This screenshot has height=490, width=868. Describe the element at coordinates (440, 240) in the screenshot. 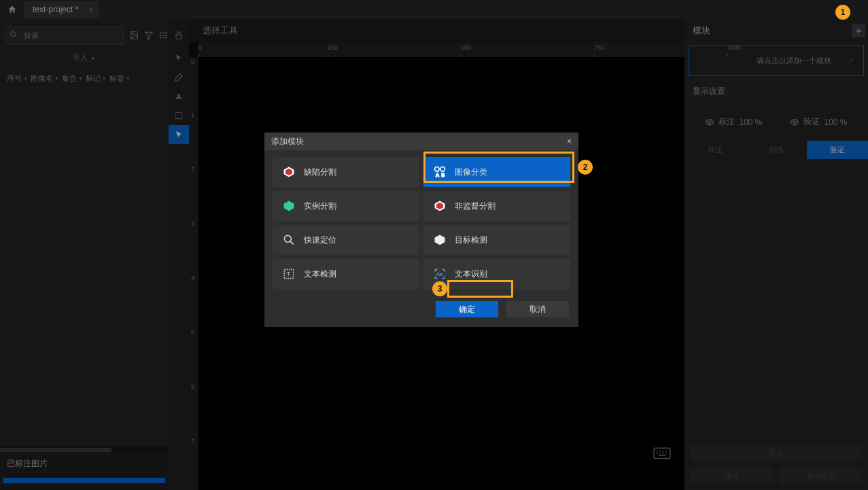

I see `obj-det-icon` at that location.